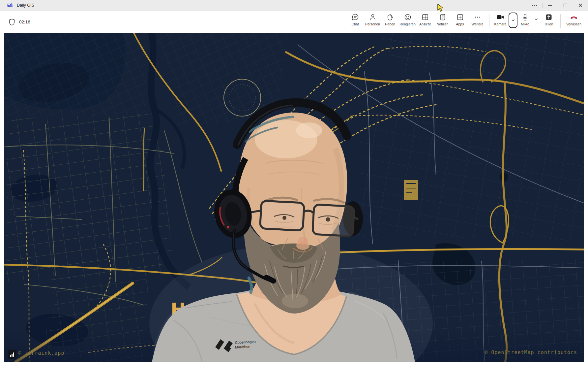 The height and width of the screenshot is (365, 588). Describe the element at coordinates (372, 20) in the screenshot. I see `people-button: Personen` at that location.